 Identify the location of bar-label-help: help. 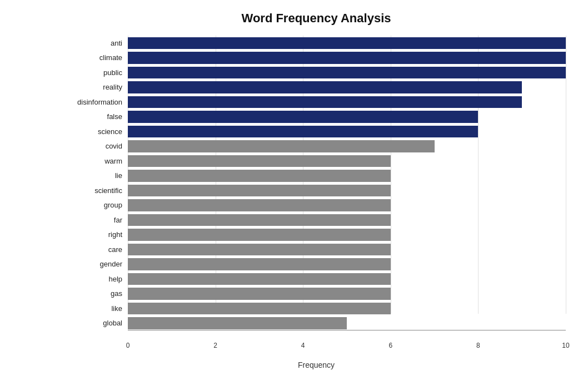
(97, 279).